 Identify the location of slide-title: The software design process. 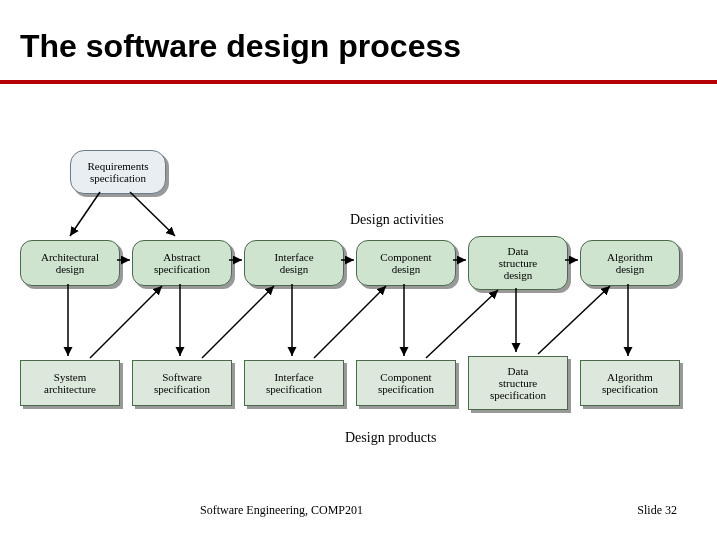
(240, 46).